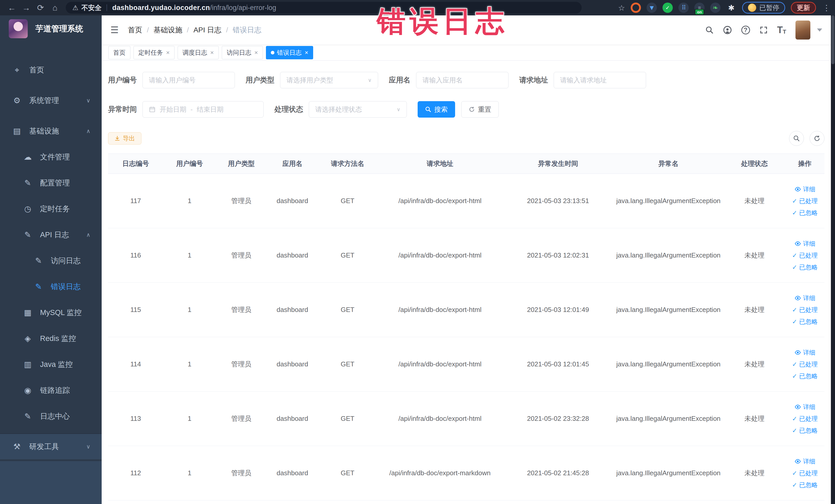 This screenshot has width=835, height=504. I want to click on refresh-table-button, so click(817, 138).